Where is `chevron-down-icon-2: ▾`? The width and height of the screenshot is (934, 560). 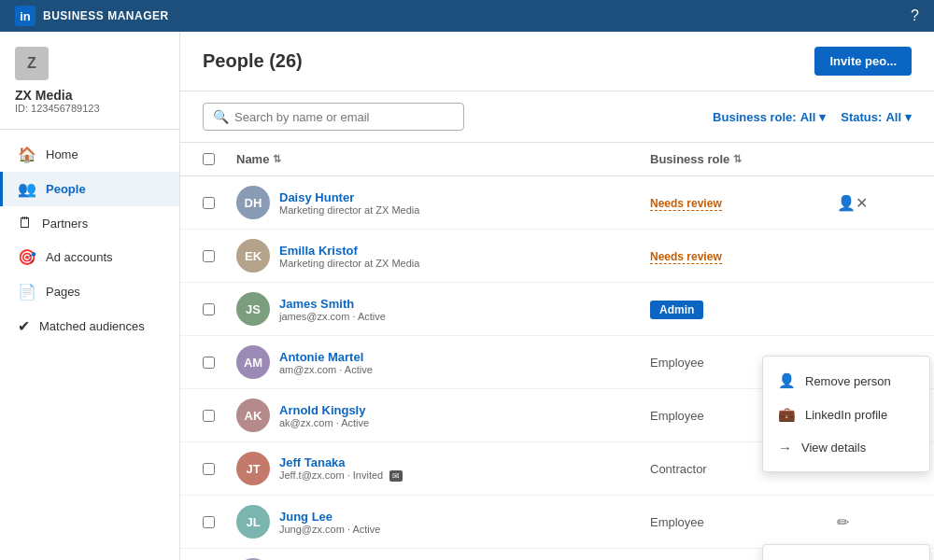 chevron-down-icon-2: ▾ is located at coordinates (908, 118).